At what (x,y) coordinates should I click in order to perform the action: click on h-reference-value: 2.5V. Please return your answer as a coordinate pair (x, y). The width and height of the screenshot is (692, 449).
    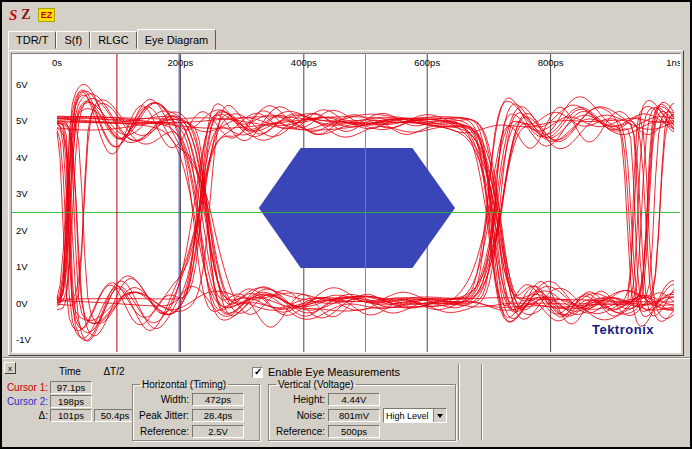
    Looking at the image, I should click on (218, 432).